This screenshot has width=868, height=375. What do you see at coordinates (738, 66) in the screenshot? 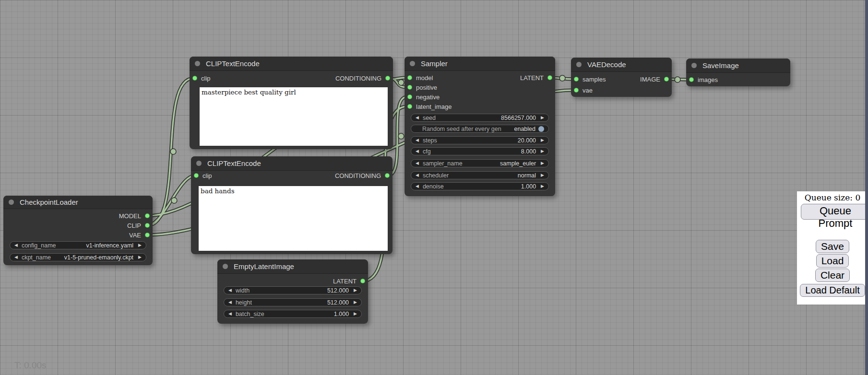
I see `node-titlebar: SaveImage` at bounding box center [738, 66].